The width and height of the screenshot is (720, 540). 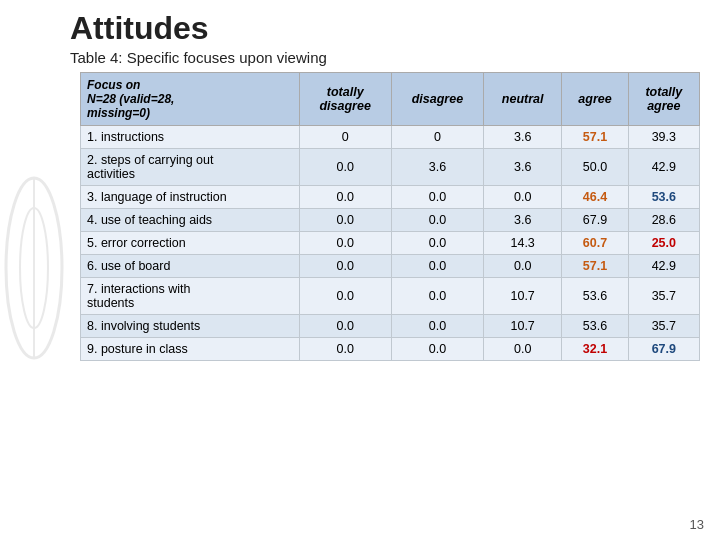 What do you see at coordinates (437, 168) in the screenshot?
I see `cell-disagree: 3.6` at bounding box center [437, 168].